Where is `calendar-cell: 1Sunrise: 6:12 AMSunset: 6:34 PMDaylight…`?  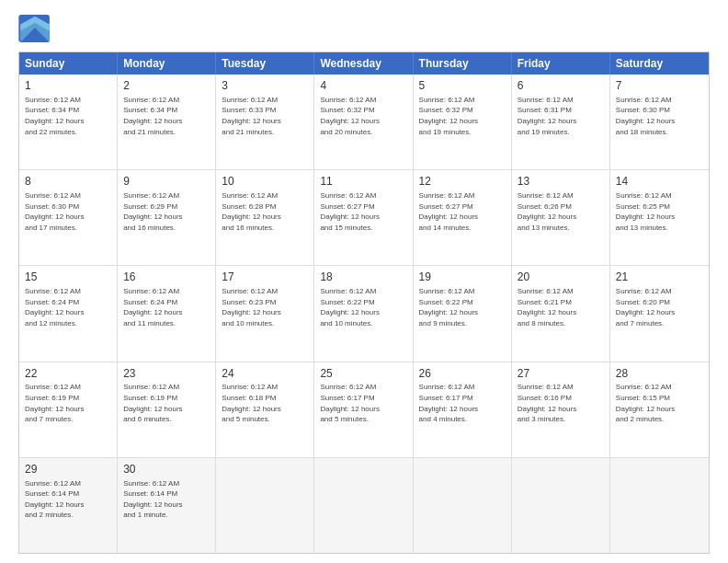 calendar-cell: 1Sunrise: 6:12 AMSunset: 6:34 PMDaylight… is located at coordinates (68, 121).